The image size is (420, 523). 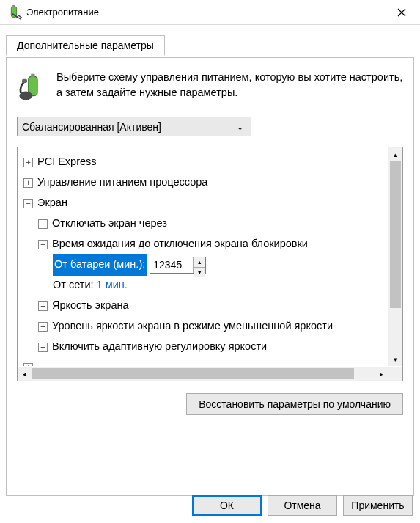 I want to click on cancel-button: Отмена, so click(x=302, y=505).